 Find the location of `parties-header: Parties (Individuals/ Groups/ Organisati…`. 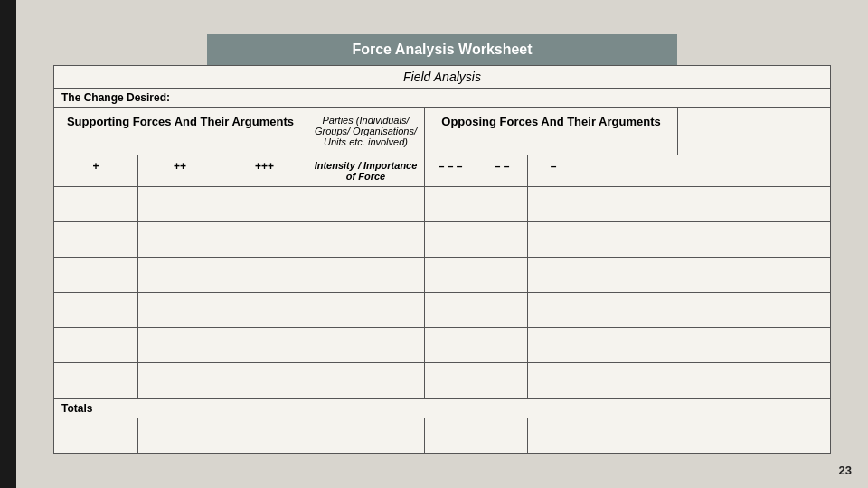

parties-header: Parties (Individuals/ Groups/ Organisati… is located at coordinates (366, 131).